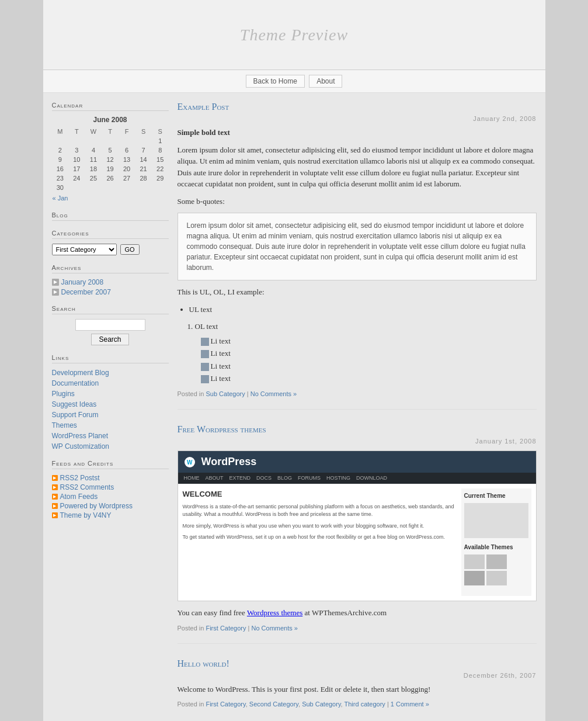 This screenshot has height=721, width=588. What do you see at coordinates (93, 178) in the screenshot?
I see `calendar-day: 25` at bounding box center [93, 178].